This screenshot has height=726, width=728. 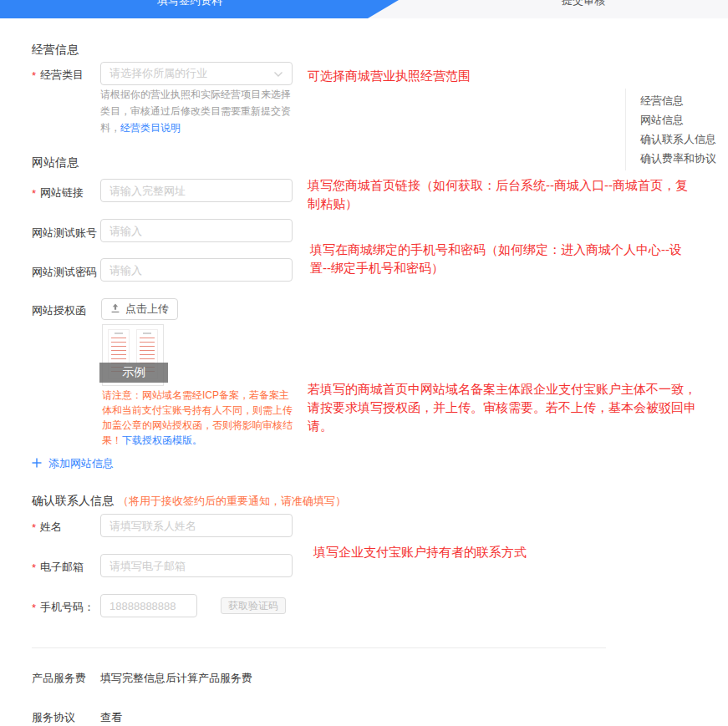 What do you see at coordinates (58, 193) in the screenshot?
I see `website-url-label: * 网站链接` at bounding box center [58, 193].